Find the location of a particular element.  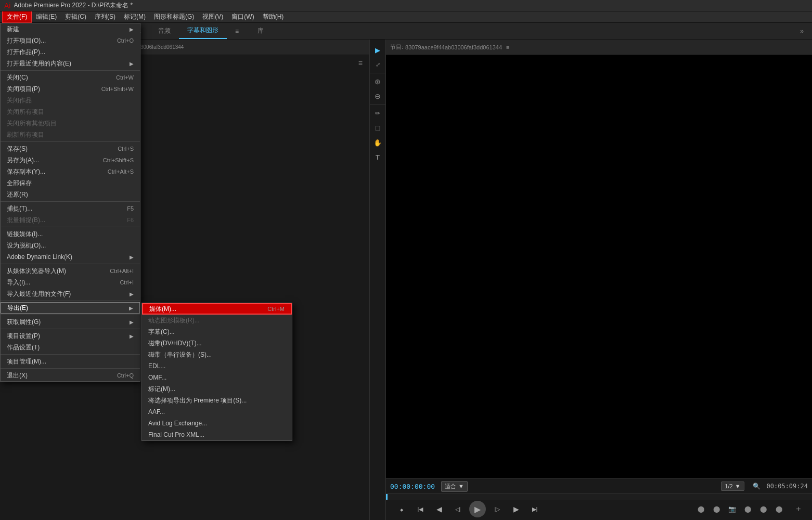

camera-btn: 📷 is located at coordinates (732, 509).